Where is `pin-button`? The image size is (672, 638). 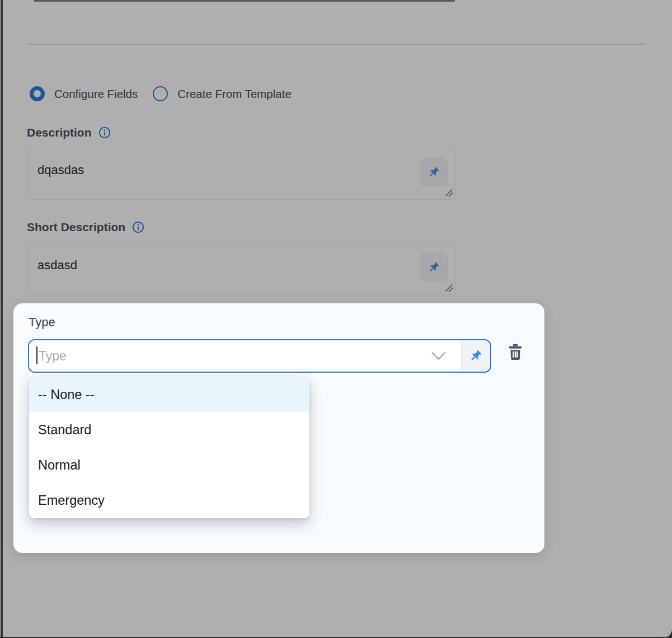
pin-button is located at coordinates (476, 356).